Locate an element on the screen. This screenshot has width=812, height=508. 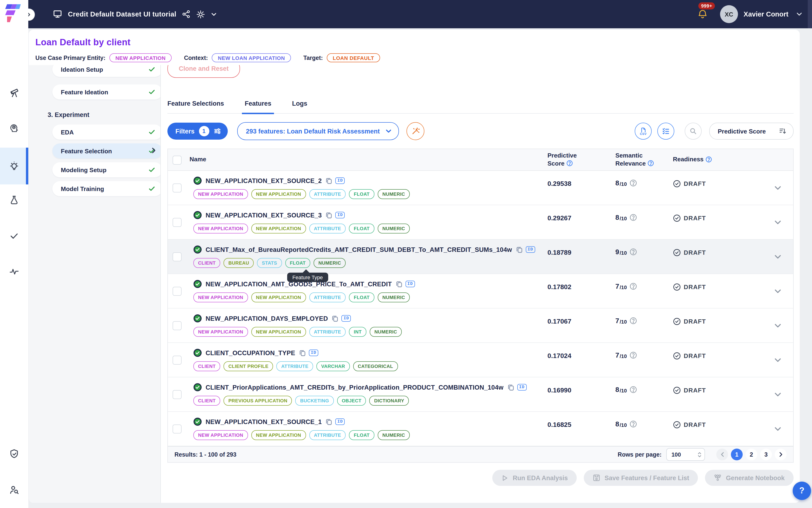
export-csv-button: CSV is located at coordinates (643, 131).